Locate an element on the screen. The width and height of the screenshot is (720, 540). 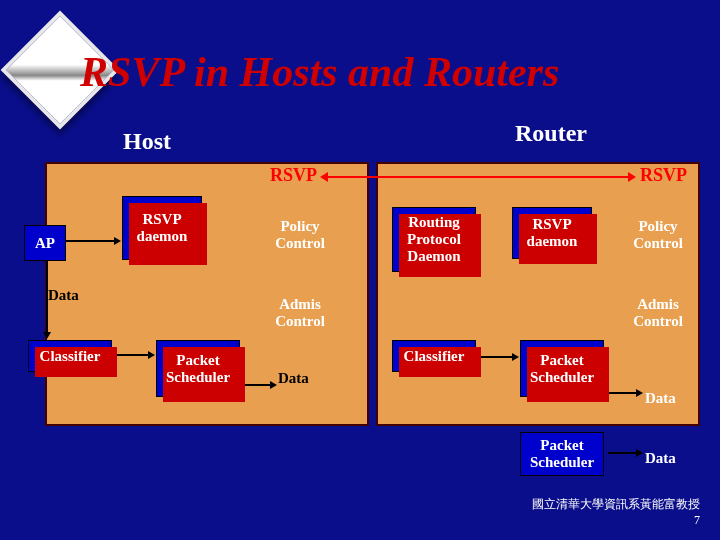
page-number: 7 is located at coordinates (697, 520).